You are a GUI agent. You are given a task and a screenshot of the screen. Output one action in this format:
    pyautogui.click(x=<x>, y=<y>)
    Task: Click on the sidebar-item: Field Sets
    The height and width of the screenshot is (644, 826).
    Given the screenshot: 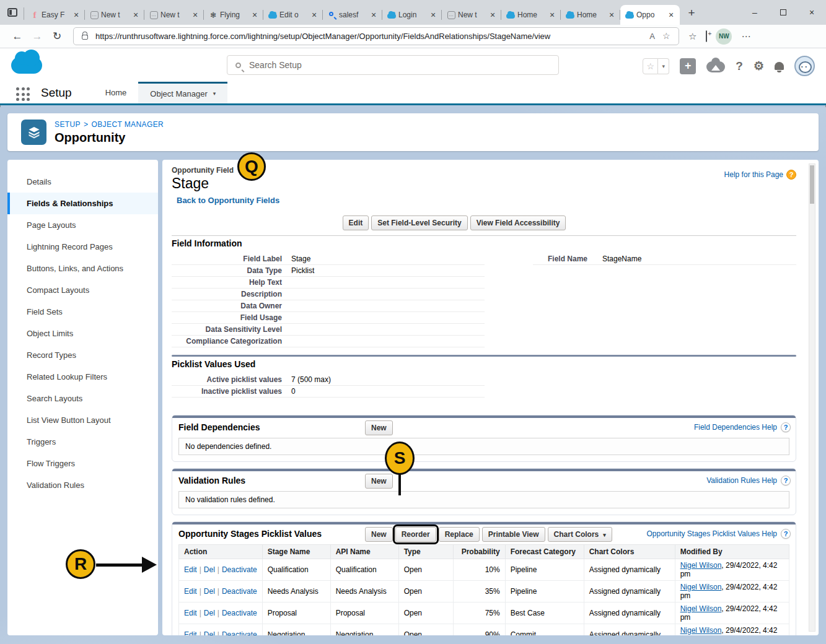 What is the action you would take?
    pyautogui.click(x=83, y=312)
    